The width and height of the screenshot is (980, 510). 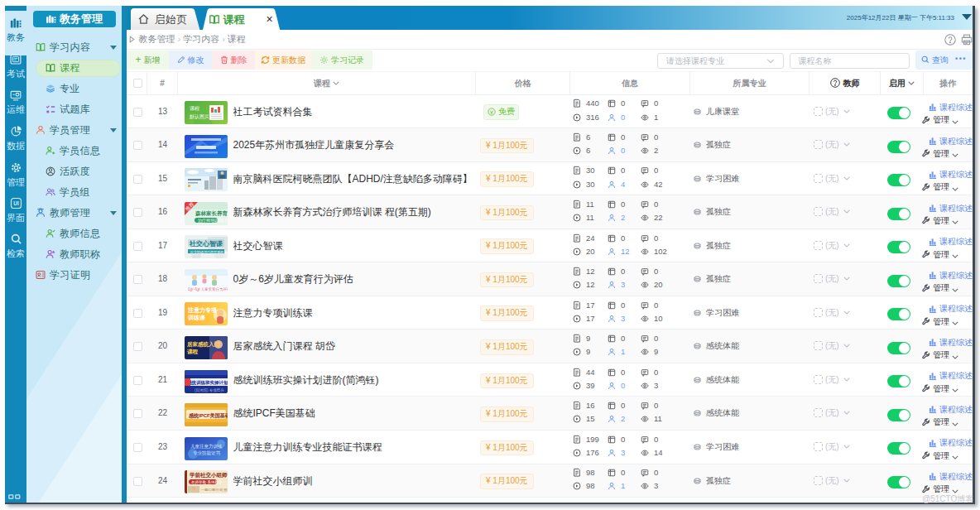 What do you see at coordinates (207, 482) in the screenshot?
I see `svg-text: 名师带教·系统教学` at bounding box center [207, 482].